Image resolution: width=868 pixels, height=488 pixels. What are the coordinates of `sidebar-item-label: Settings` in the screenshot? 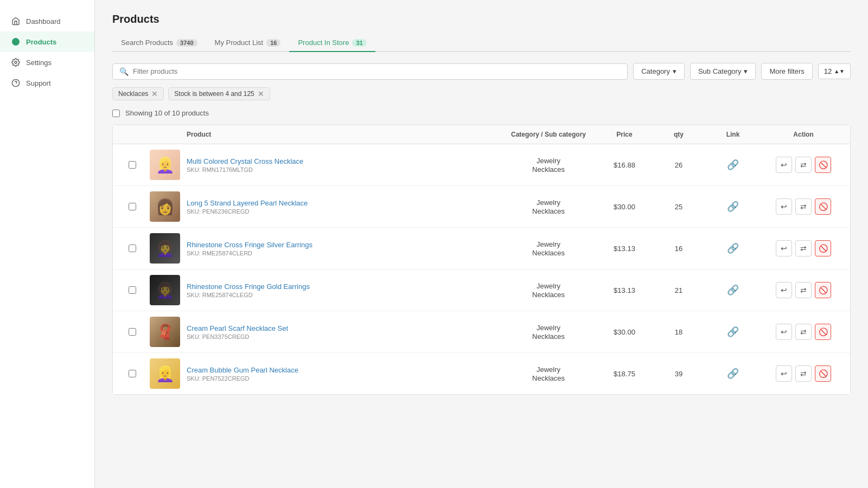 It's located at (39, 63).